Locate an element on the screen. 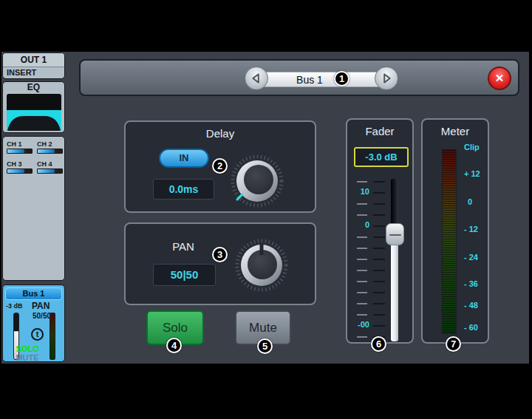  insert-label: INSERT is located at coordinates (34, 72).